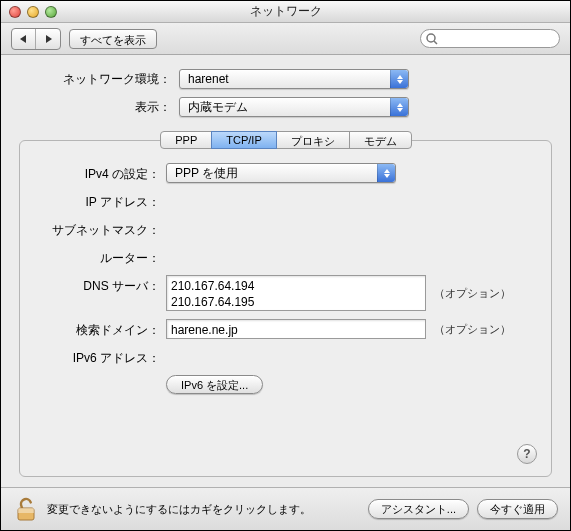 This screenshot has width=571, height=531. I want to click on search-icon, so click(432, 39).